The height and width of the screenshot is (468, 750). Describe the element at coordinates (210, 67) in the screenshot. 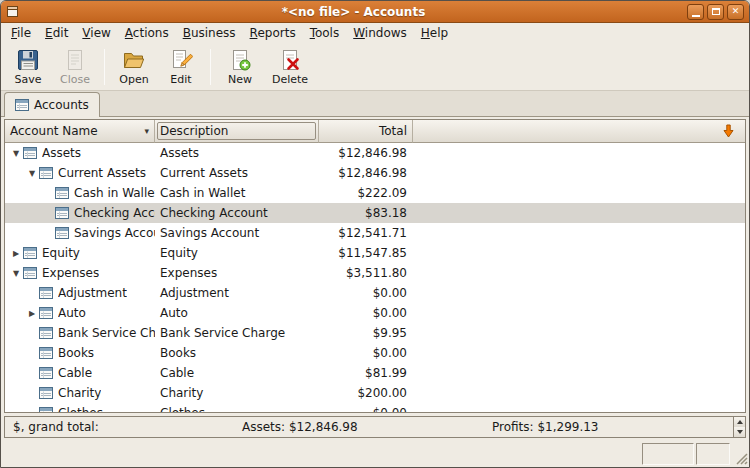

I see `toolbar-separator` at that location.